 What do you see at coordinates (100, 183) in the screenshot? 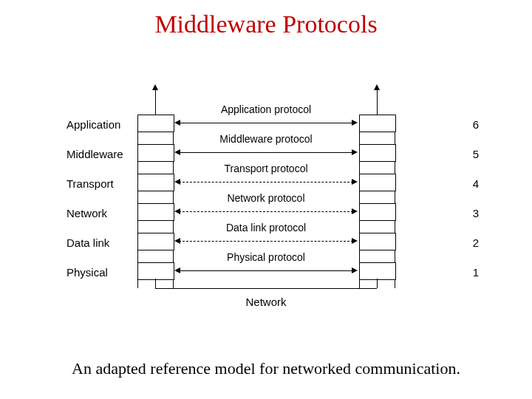
I see `layer-label-transport: Transport` at bounding box center [100, 183].